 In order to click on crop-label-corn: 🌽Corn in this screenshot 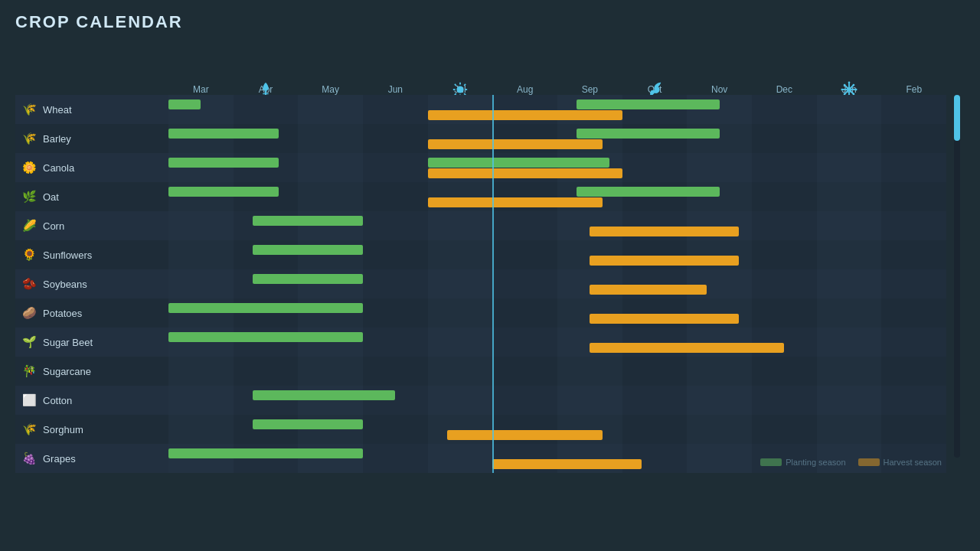, I will do `click(92, 226)`.